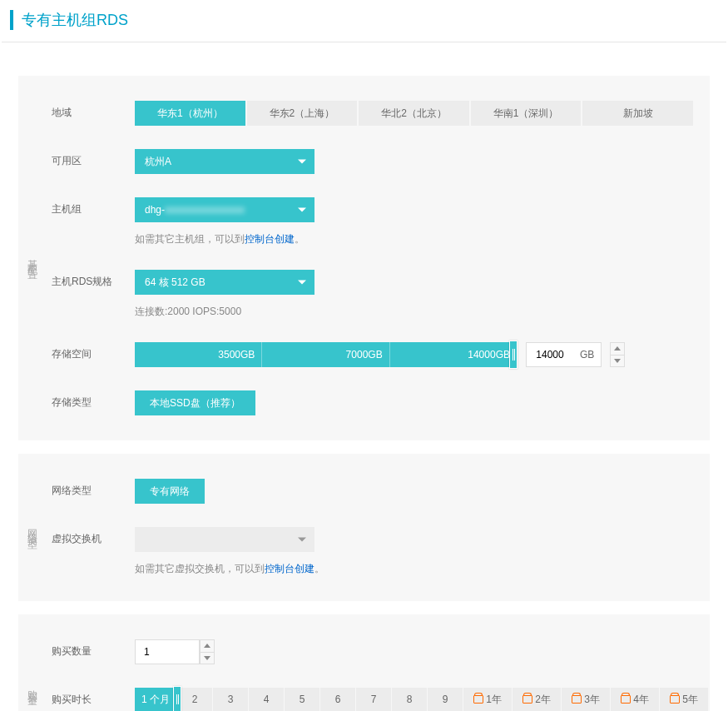 The height and width of the screenshot is (711, 728). What do you see at coordinates (190, 113) in the screenshot?
I see `region-tab-0: 华东1（杭州）` at bounding box center [190, 113].